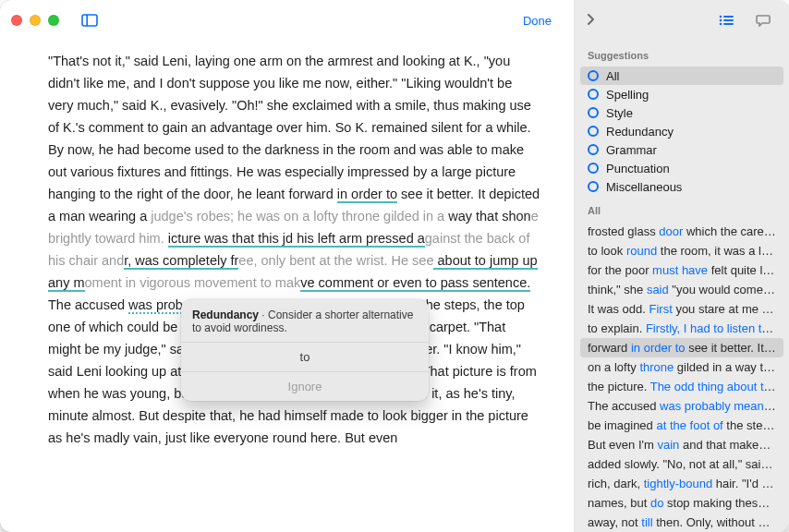  What do you see at coordinates (637, 168) in the screenshot?
I see `filter-label: Punctuation` at bounding box center [637, 168].